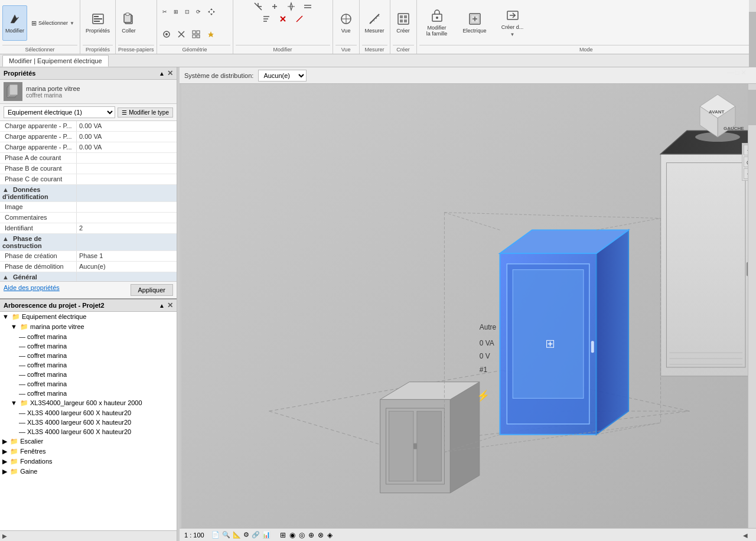 This screenshot has height=541, width=756. I want to click on geo-move-button, so click(211, 12).